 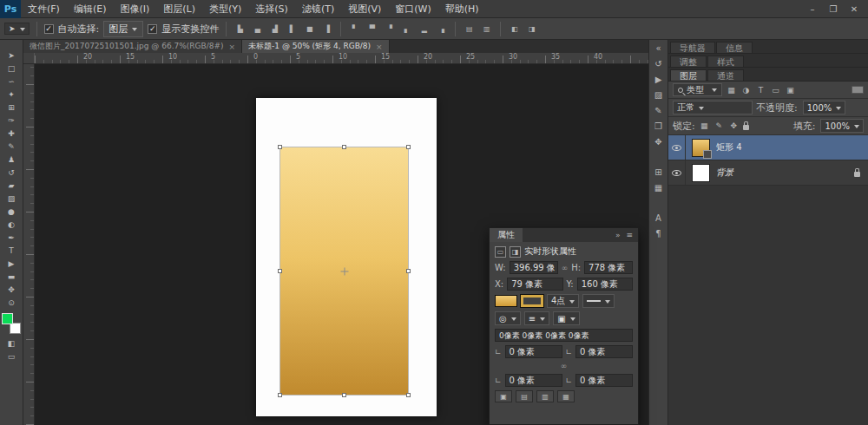 I want to click on paragraph-panel-icon: ¶, so click(x=658, y=234).